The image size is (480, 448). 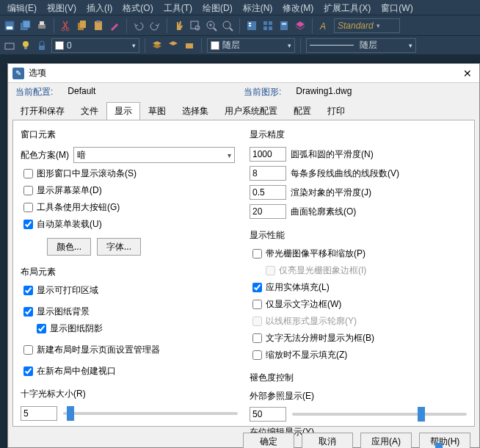 What do you see at coordinates (284, 26) in the screenshot?
I see `calc-icon` at bounding box center [284, 26].